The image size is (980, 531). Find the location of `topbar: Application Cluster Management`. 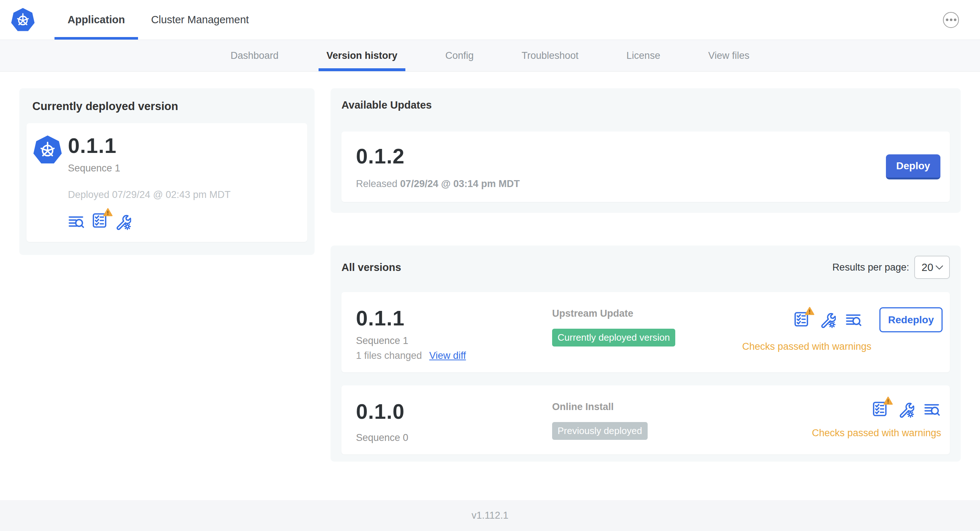

topbar: Application Cluster Management is located at coordinates (490, 20).